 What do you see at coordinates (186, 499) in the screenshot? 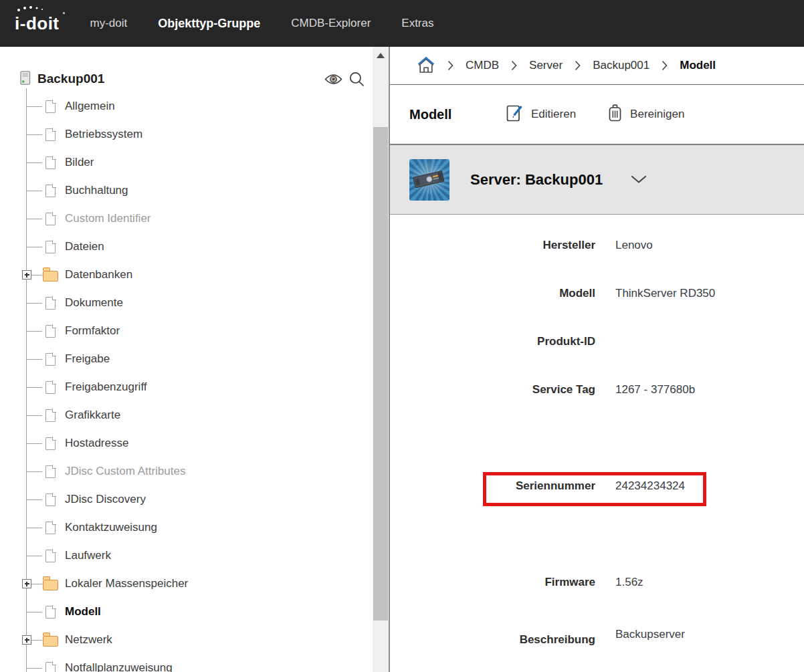
I see `tree-item: JDisc Discovery` at bounding box center [186, 499].